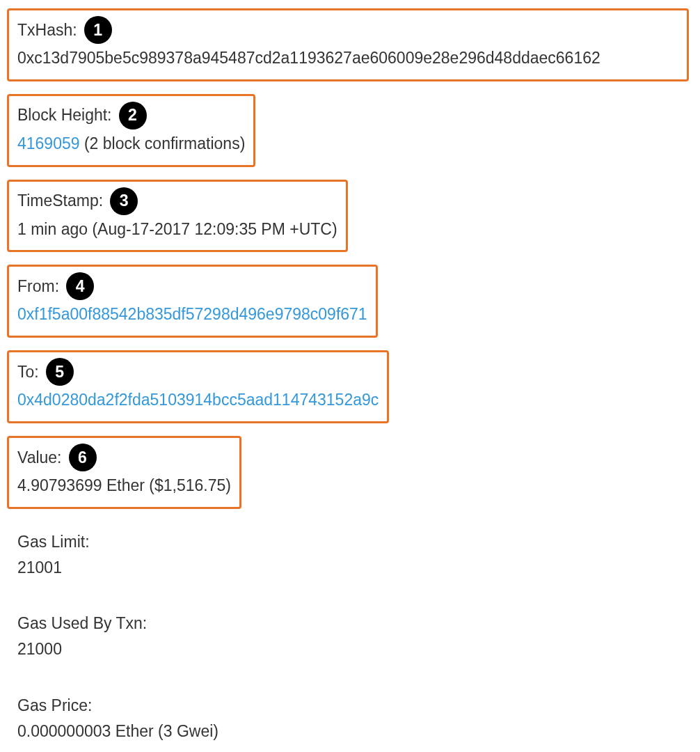 This screenshot has width=700, height=752. Describe the element at coordinates (47, 31) in the screenshot. I see `txhash-label: TxHash:` at that location.